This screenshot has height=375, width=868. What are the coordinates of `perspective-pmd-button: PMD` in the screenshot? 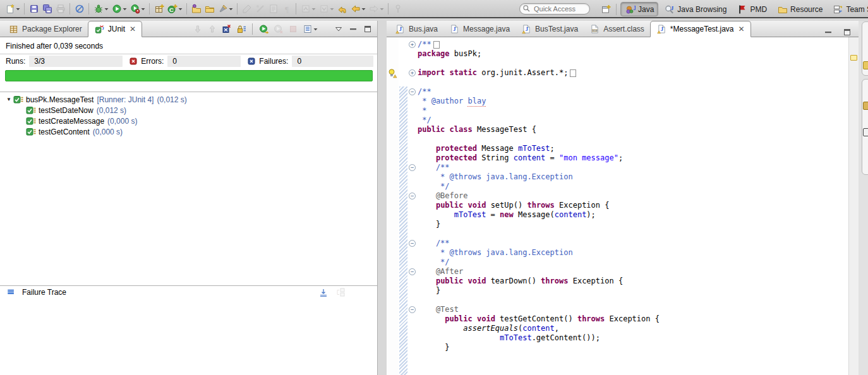 It's located at (752, 9).